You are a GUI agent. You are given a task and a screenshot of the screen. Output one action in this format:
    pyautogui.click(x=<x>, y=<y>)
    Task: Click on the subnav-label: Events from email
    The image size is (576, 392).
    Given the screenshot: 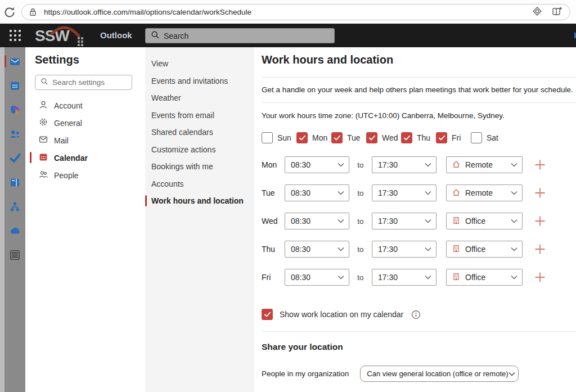 What is the action you would take?
    pyautogui.click(x=183, y=115)
    